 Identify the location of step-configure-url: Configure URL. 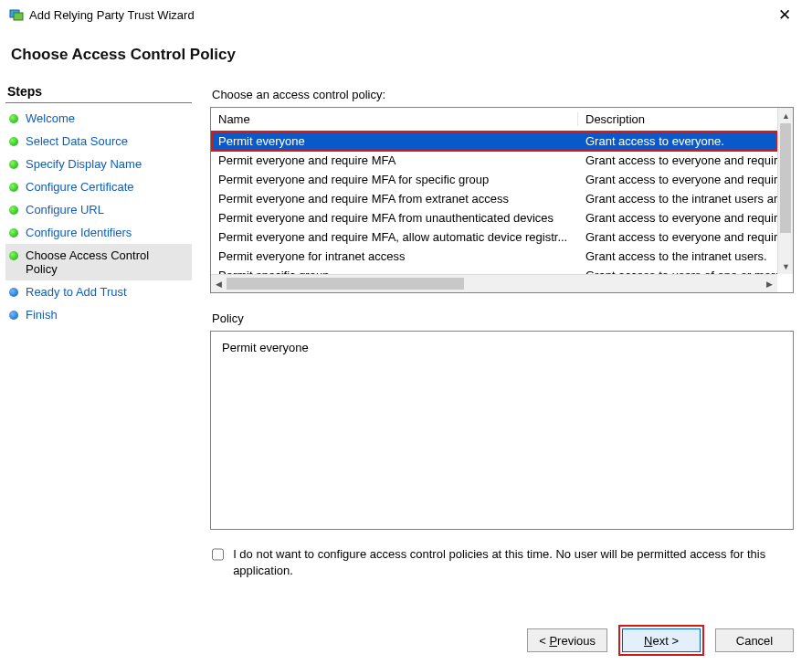
(99, 210).